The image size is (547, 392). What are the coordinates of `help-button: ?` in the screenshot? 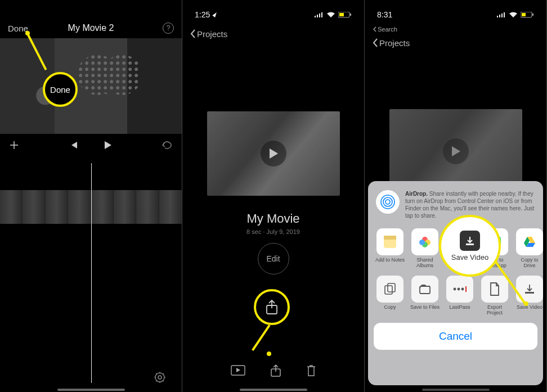 It's located at (168, 28).